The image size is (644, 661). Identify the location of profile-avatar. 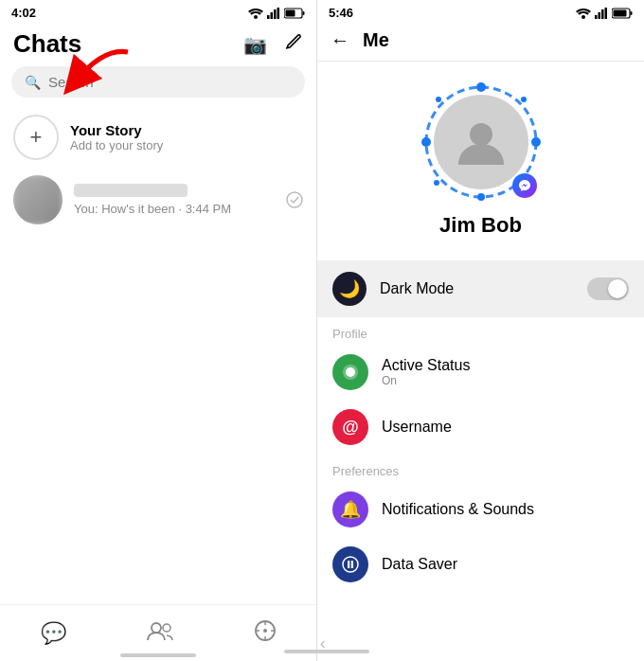
(481, 142).